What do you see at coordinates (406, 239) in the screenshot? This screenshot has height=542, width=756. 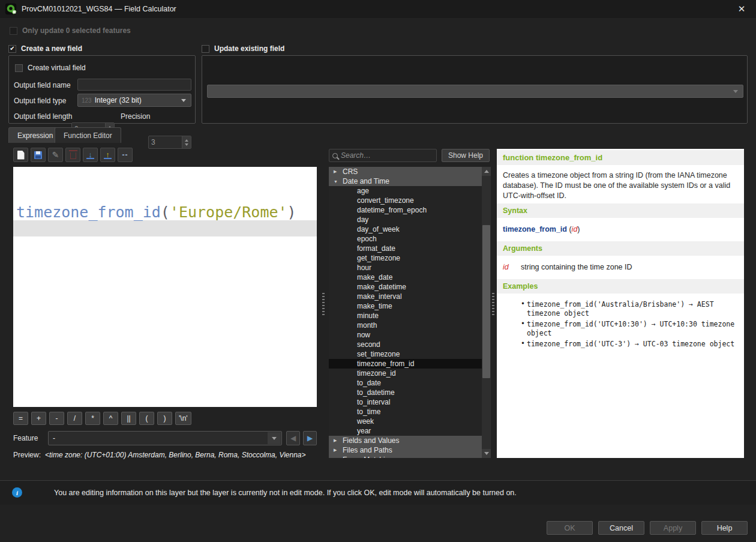 I see `function-tree-row: epoch` at bounding box center [406, 239].